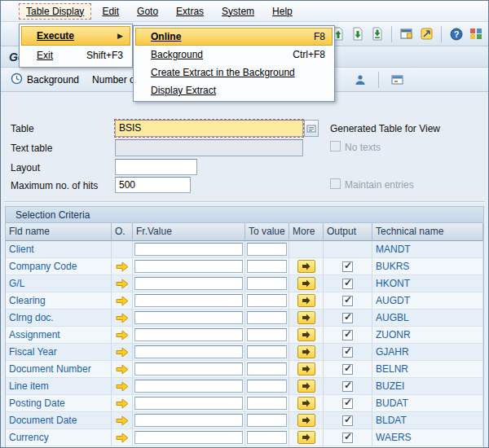 This screenshot has width=489, height=448. Describe the element at coordinates (25, 168) in the screenshot. I see `layout-label: Layout` at that location.